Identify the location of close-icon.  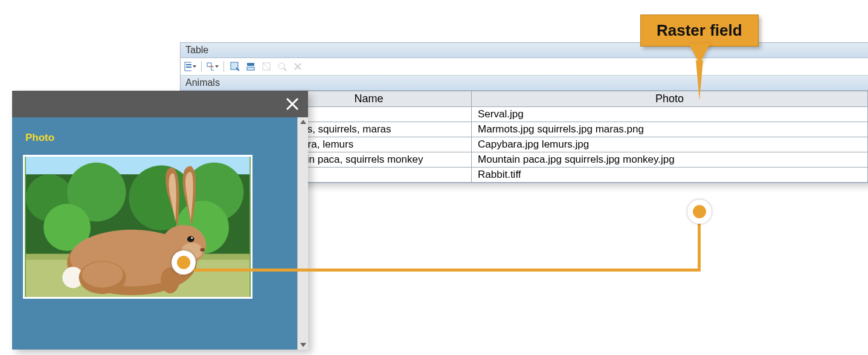
(292, 104).